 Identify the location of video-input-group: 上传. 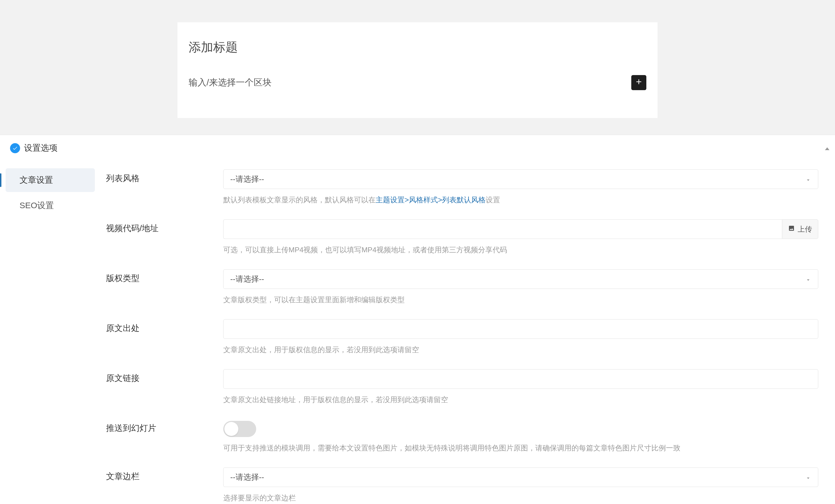
(521, 229).